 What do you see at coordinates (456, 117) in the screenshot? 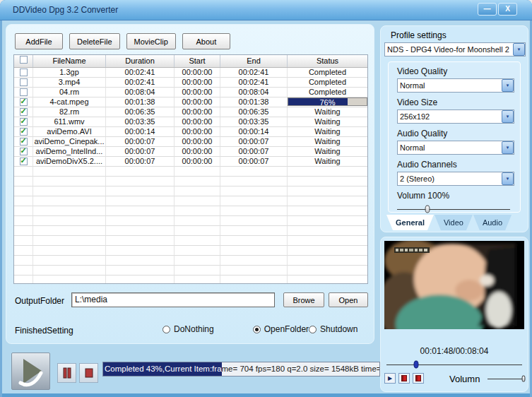
I see `field-select: 256x192 ▼` at bounding box center [456, 117].